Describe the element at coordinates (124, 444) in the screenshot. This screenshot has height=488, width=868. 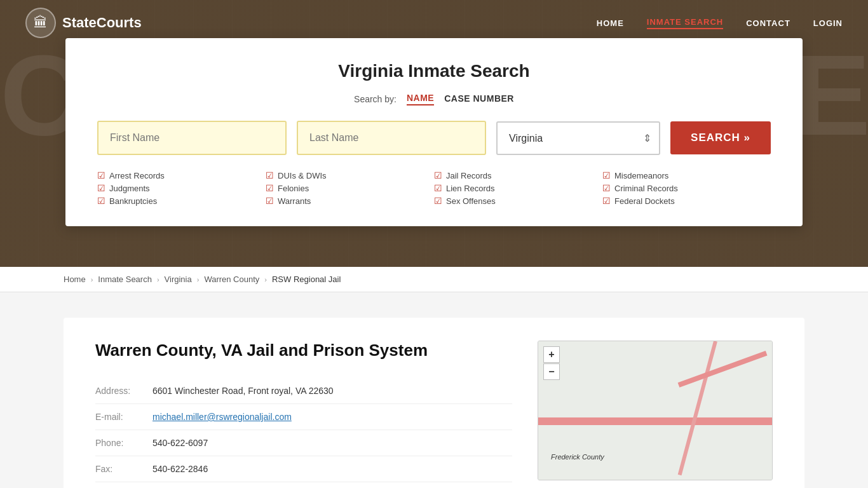
I see `phone-label: Phone:` at that location.